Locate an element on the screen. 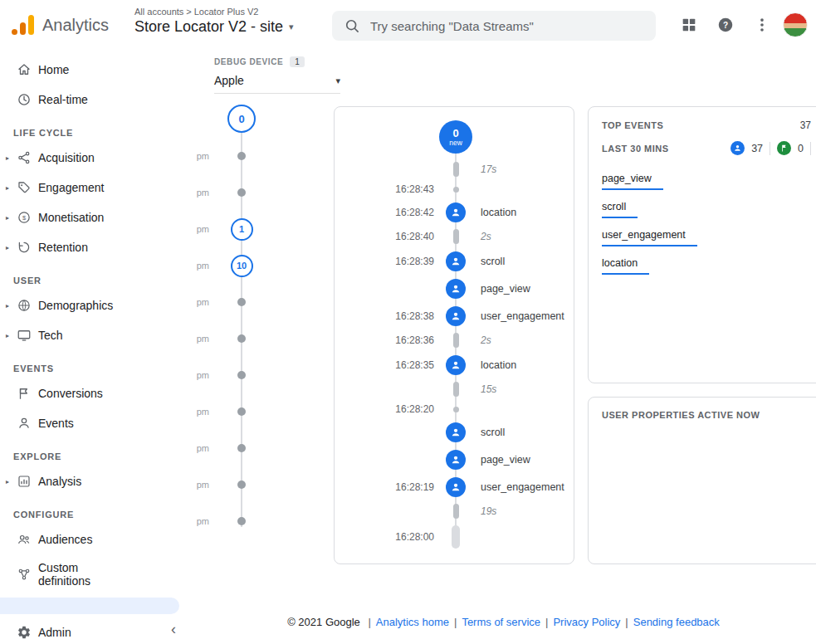  sidebar-collapse-button: ‹ is located at coordinates (173, 629).